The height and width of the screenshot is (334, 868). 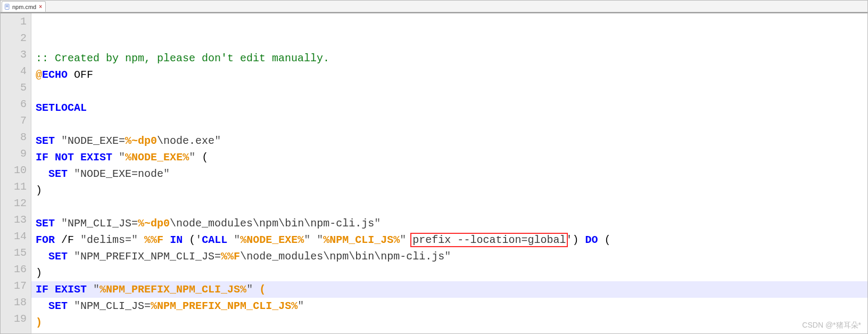 I want to click on line-number: 19, so click(x=15, y=319).